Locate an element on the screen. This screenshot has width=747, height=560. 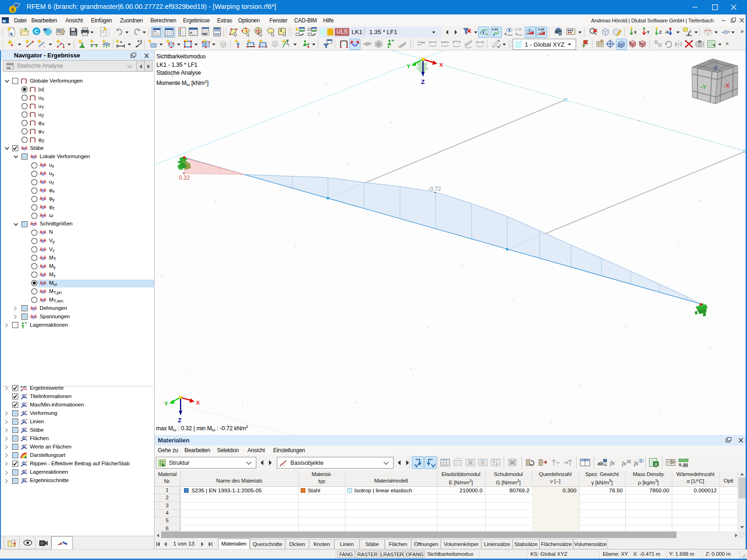
svg-text: x is located at coordinates (121, 42).